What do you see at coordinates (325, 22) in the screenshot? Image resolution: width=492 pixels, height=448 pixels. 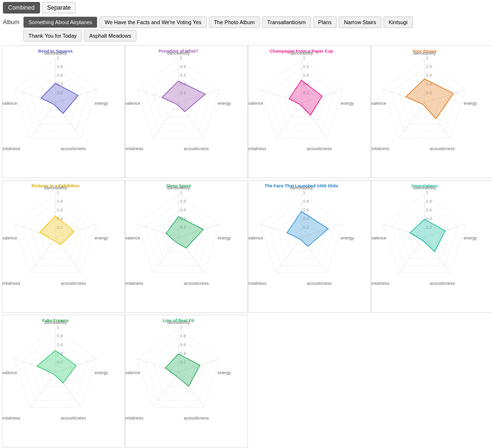 I see `album-btn-4: Plans` at bounding box center [325, 22].